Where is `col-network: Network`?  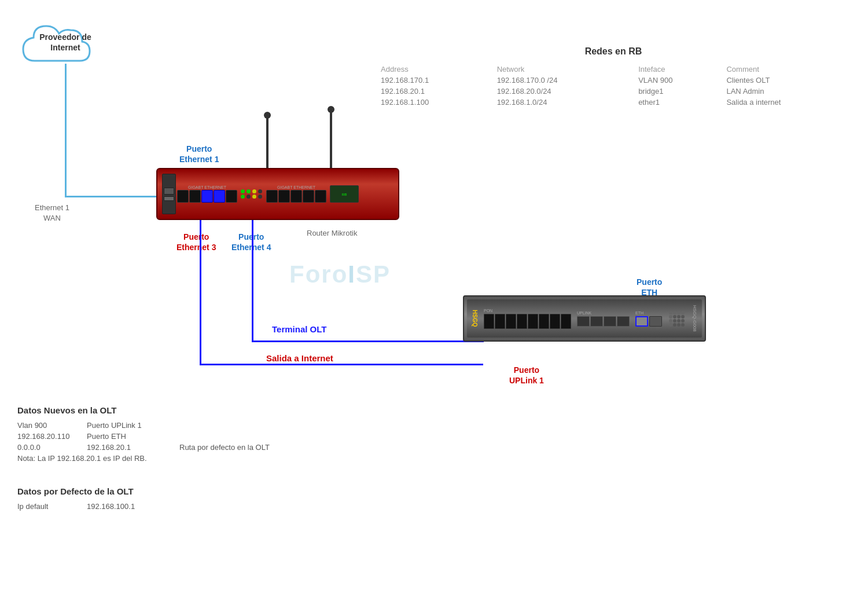 col-network: Network is located at coordinates (564, 69).